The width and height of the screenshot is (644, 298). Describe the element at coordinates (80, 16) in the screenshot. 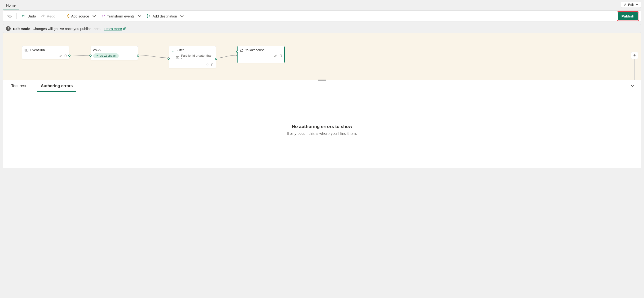

I see `add-source-label: Add source` at that location.